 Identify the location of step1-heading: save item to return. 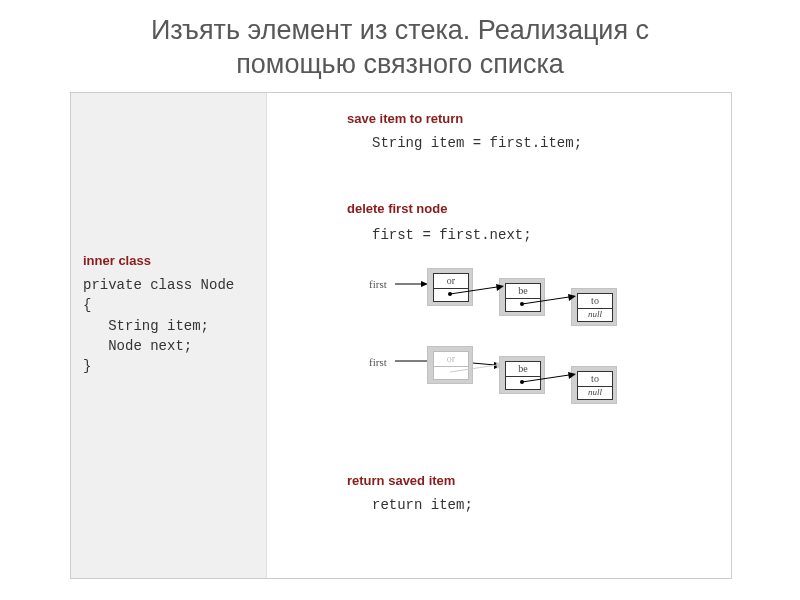
(405, 118).